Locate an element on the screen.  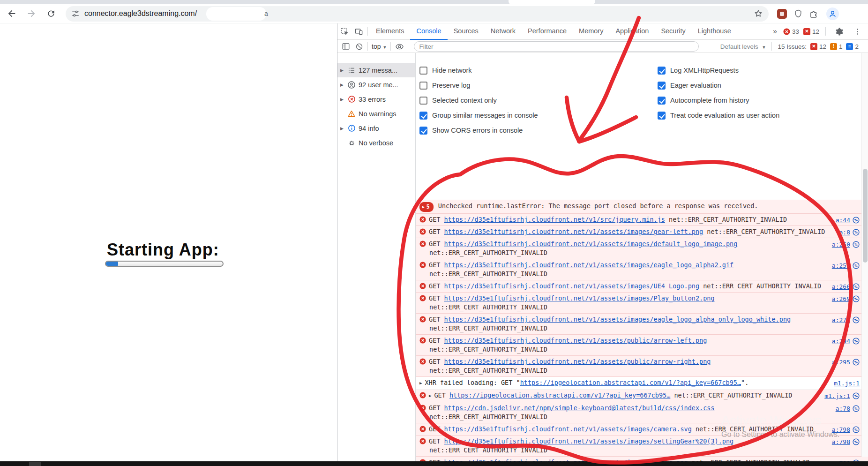
address-bar: connector.eagle3dstreaming.com/ a is located at coordinates (417, 14).